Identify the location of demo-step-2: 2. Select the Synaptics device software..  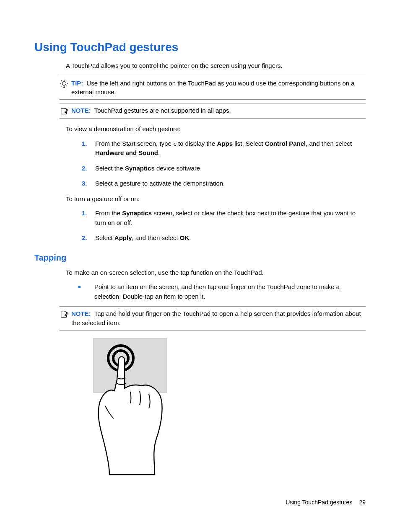
(224, 168).